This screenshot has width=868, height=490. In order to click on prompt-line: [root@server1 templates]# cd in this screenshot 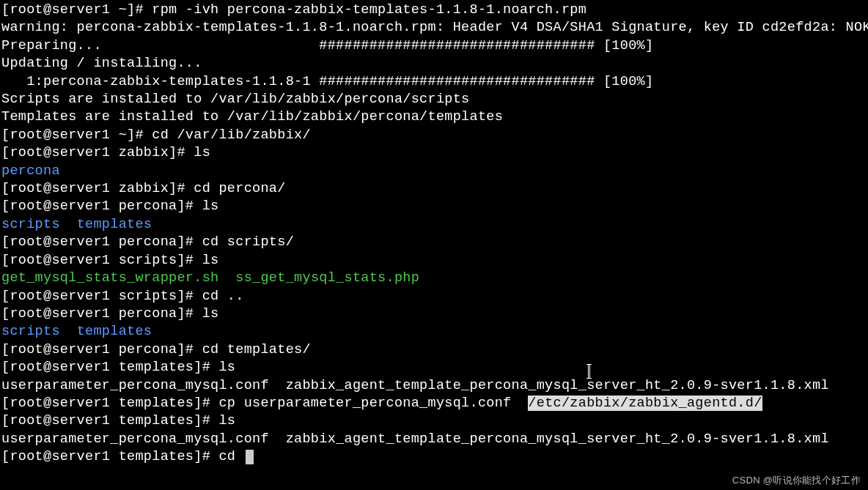, I will do `click(434, 457)`.